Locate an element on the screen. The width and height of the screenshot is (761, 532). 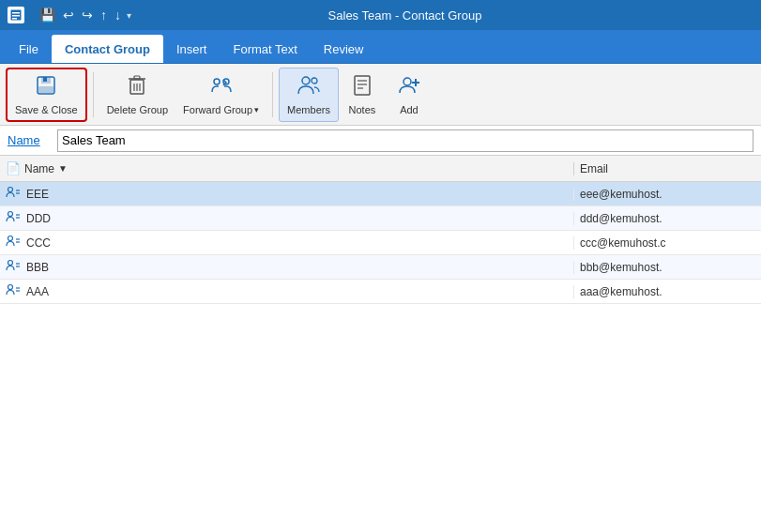
tab-insert: Insert is located at coordinates (191, 49).